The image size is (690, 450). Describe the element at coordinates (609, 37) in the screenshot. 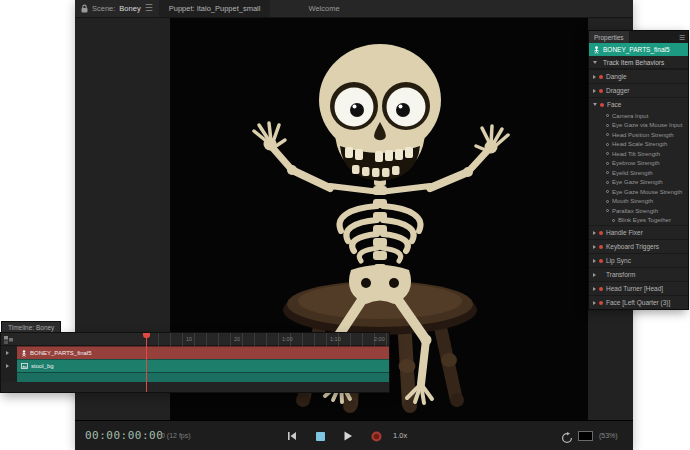

I see `tab-properties: Properties` at that location.